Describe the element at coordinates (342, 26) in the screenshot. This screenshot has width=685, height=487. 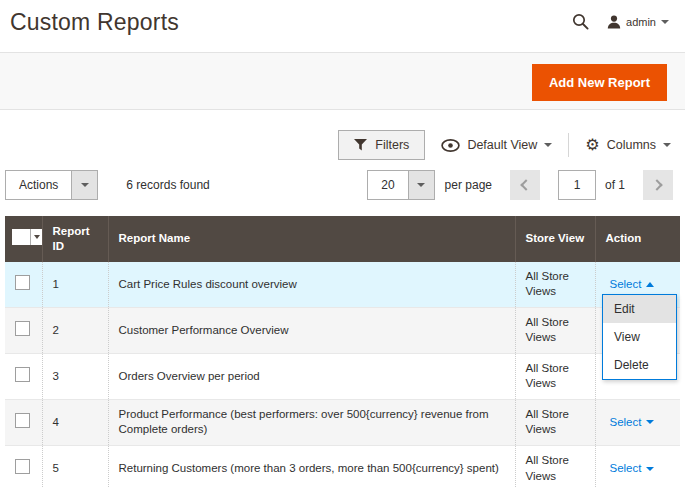
I see `page-header: Custom Reports admin` at that location.